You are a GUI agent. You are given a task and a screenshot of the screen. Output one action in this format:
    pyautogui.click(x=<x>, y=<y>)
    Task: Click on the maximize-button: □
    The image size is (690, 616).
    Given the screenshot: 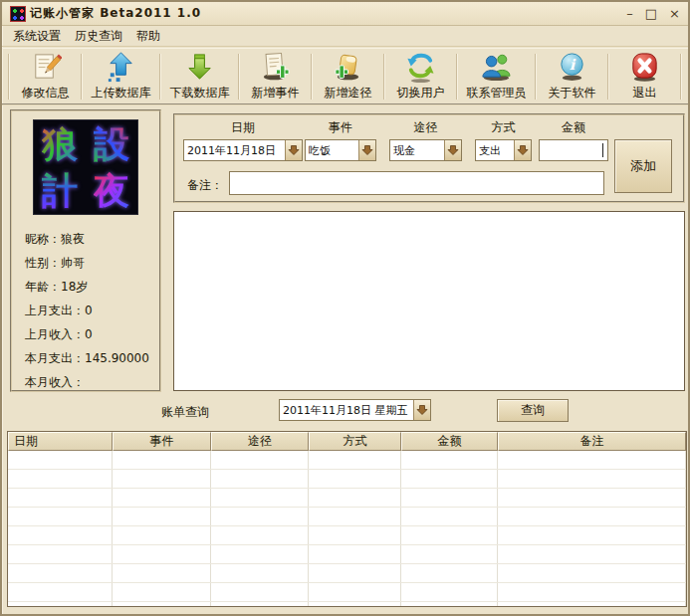 What is the action you would take?
    pyautogui.click(x=651, y=14)
    